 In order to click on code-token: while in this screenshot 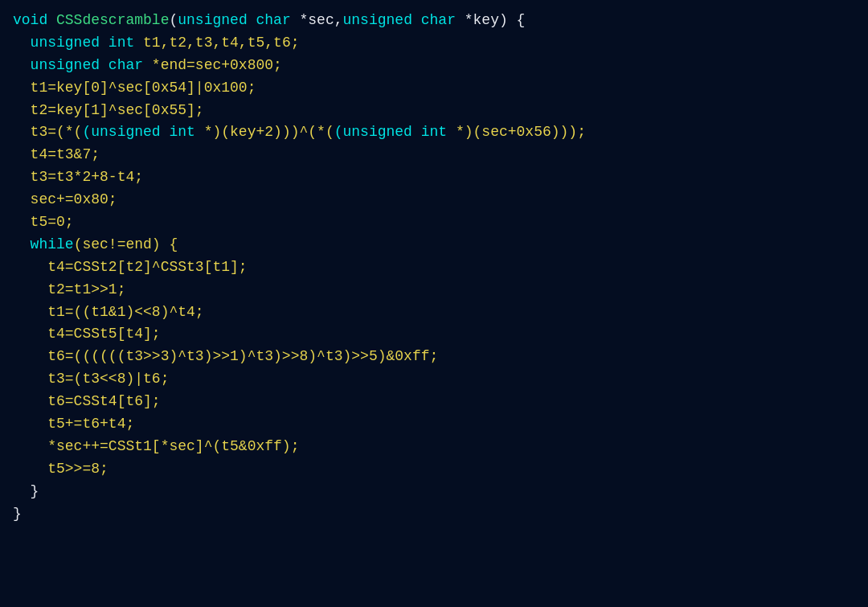, I will do `click(52, 244)`.